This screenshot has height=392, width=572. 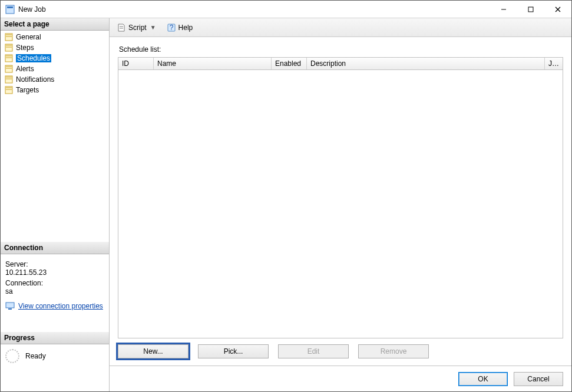 What do you see at coordinates (138, 28) in the screenshot?
I see `script-label: Script` at bounding box center [138, 28].